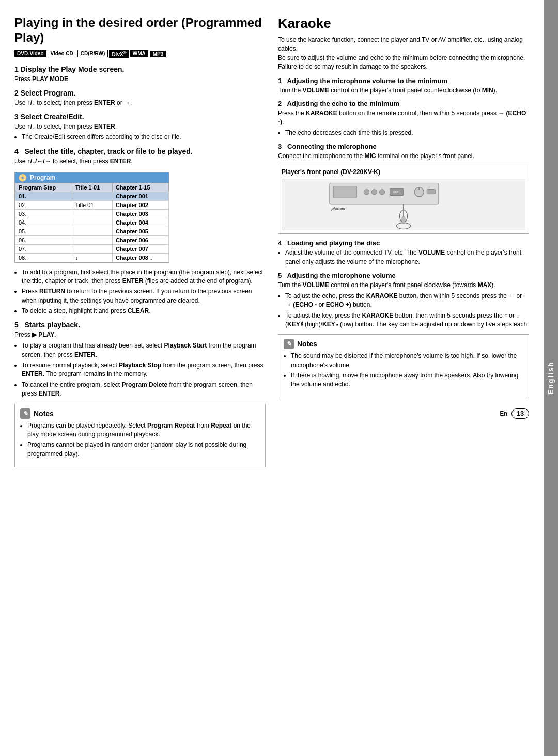 The width and height of the screenshot is (558, 756). What do you see at coordinates (44, 196) in the screenshot?
I see `cell-step: 01.` at bounding box center [44, 196].